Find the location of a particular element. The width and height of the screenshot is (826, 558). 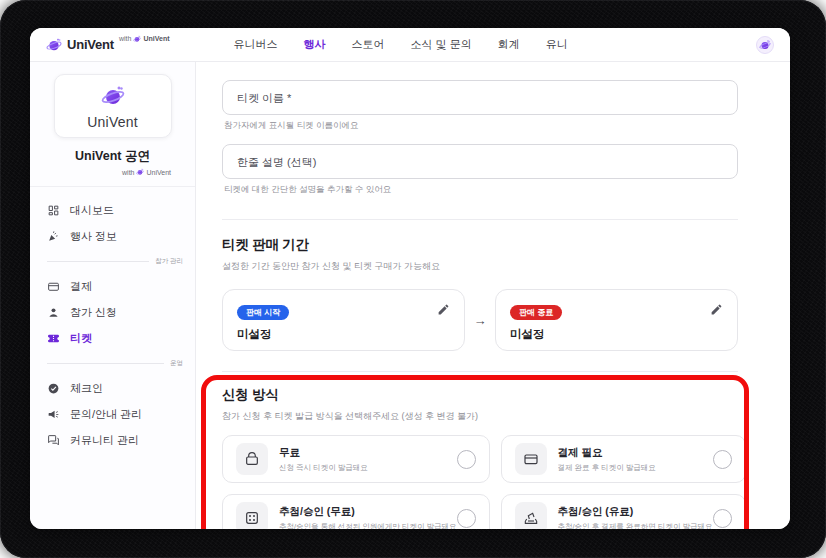

nav-item-uni: 유니 is located at coordinates (557, 44).